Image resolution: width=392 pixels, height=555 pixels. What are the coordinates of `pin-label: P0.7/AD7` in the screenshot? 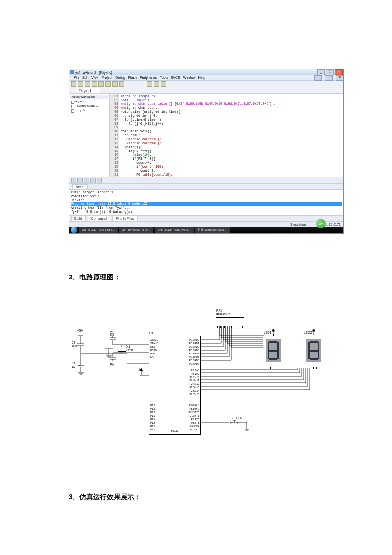 It's located at (194, 364).